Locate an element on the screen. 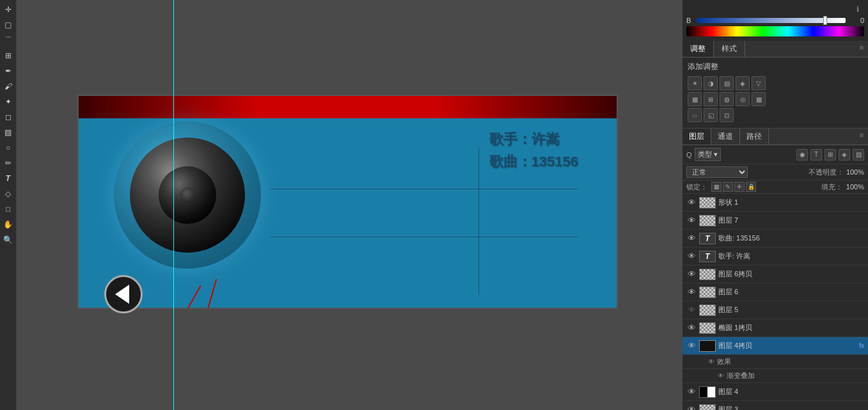 The height and width of the screenshot is (410, 868). adj-brightness: ☀ is located at coordinates (695, 83).